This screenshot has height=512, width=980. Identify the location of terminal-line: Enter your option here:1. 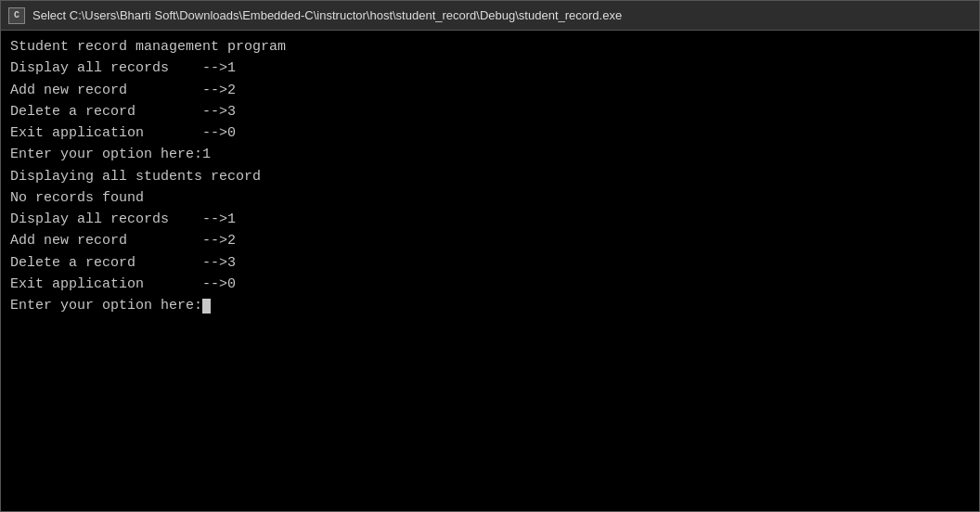
(490, 154).